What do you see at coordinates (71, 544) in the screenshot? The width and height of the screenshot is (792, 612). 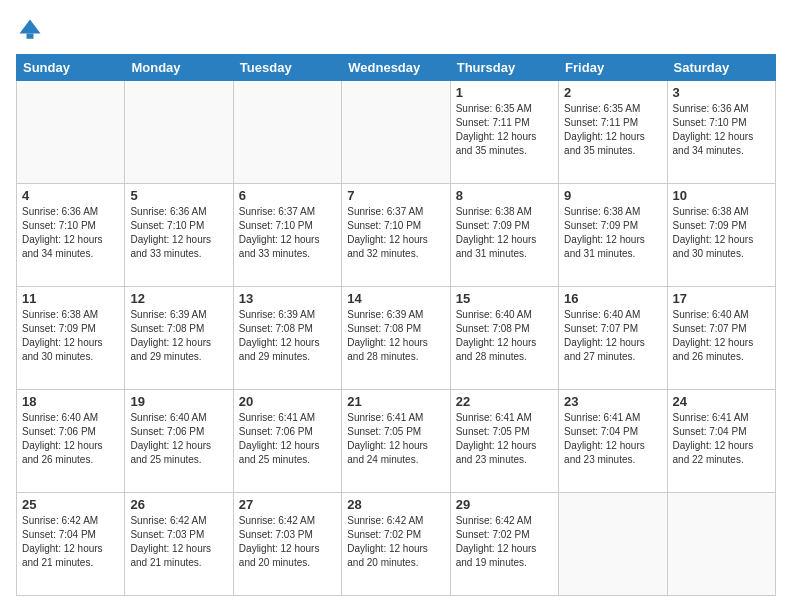 I see `calendar-cell: 25Sunrise: 6:42 AM Sunset: 7:04 PM Dayli…` at bounding box center [71, 544].